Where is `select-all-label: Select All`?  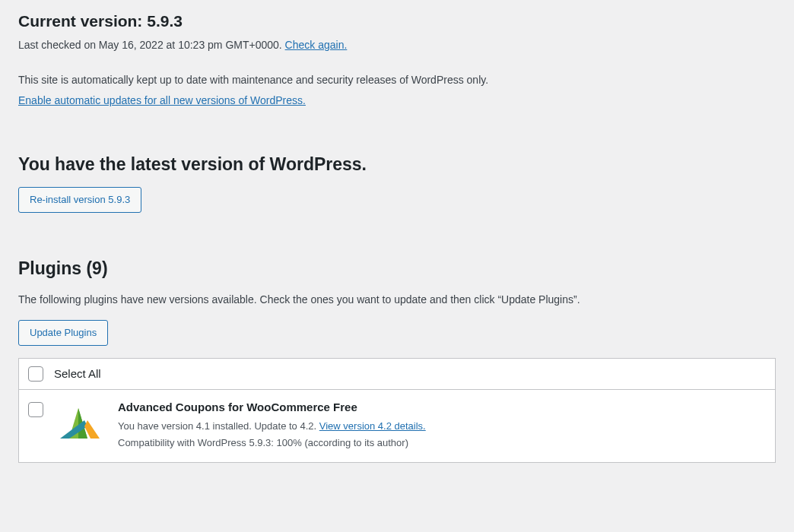
select-all-label: Select All is located at coordinates (78, 374).